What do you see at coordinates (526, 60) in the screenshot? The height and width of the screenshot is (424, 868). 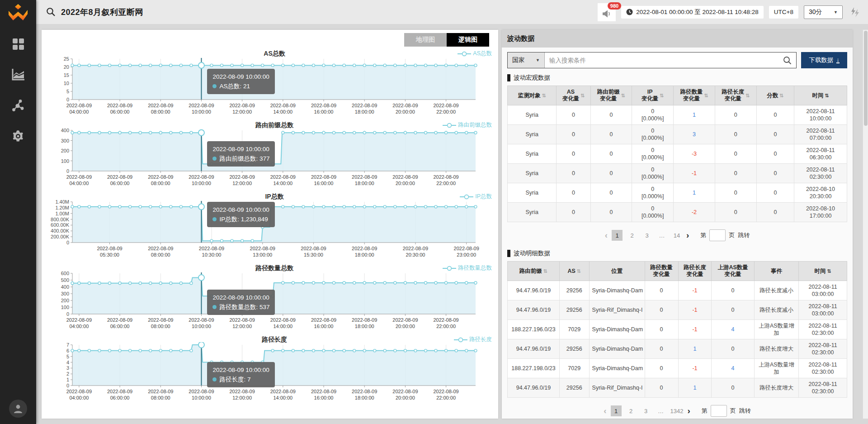 I see `category-select: 国家 ▼` at bounding box center [526, 60].